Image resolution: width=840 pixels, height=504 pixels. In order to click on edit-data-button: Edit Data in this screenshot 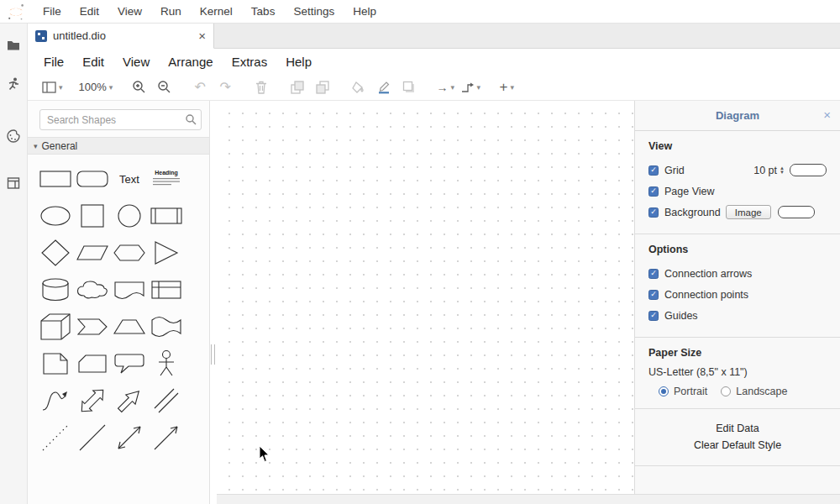, I will do `click(738, 428)`.